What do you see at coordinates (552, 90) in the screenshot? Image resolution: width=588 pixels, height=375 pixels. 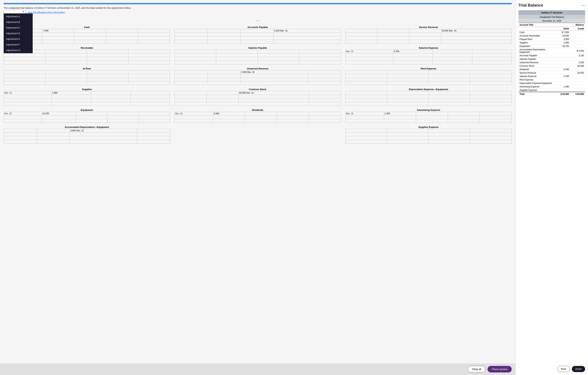 I see `table-row: Supplies Expense` at bounding box center [552, 90].